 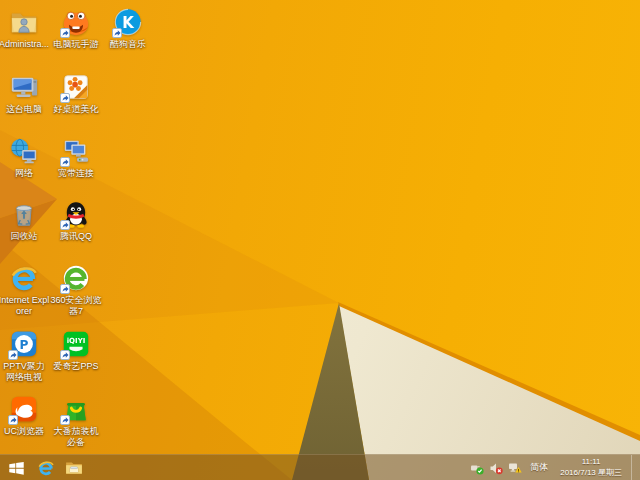 What do you see at coordinates (76, 350) in the screenshot?
I see `desktop-icon-iqiyi-pps: iQIYI爱奇艺PPS` at bounding box center [76, 350].